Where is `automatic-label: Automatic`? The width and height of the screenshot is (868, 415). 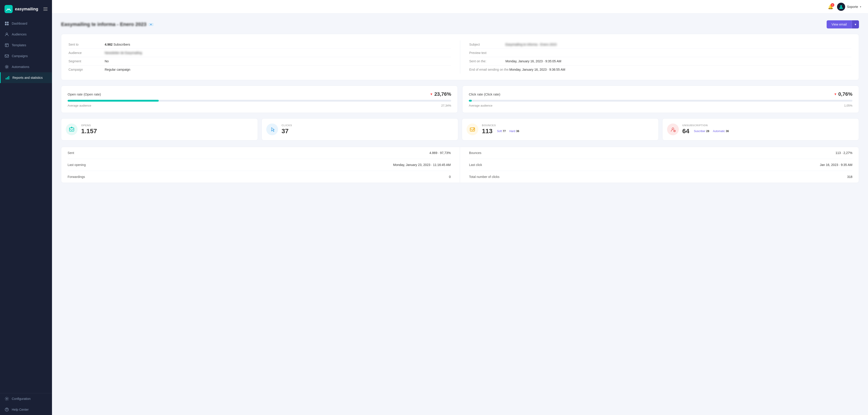
automatic-label: Automatic is located at coordinates (719, 131).